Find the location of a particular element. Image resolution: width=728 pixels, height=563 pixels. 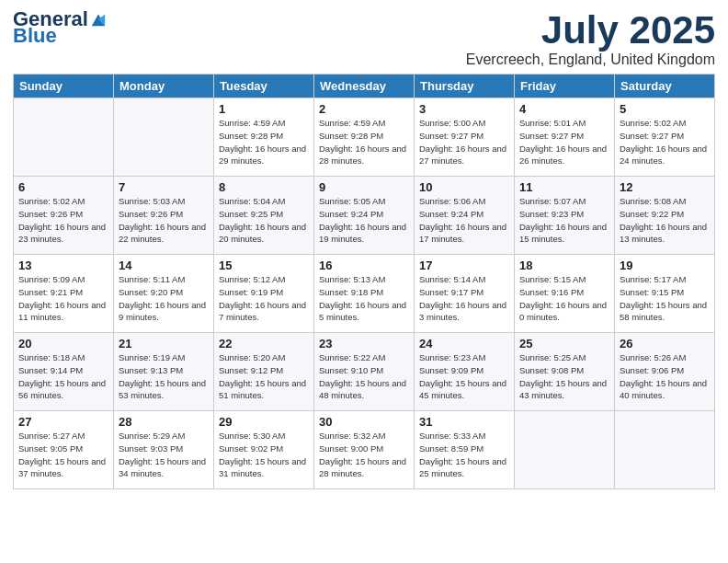

day-number: 8 is located at coordinates (264, 188).